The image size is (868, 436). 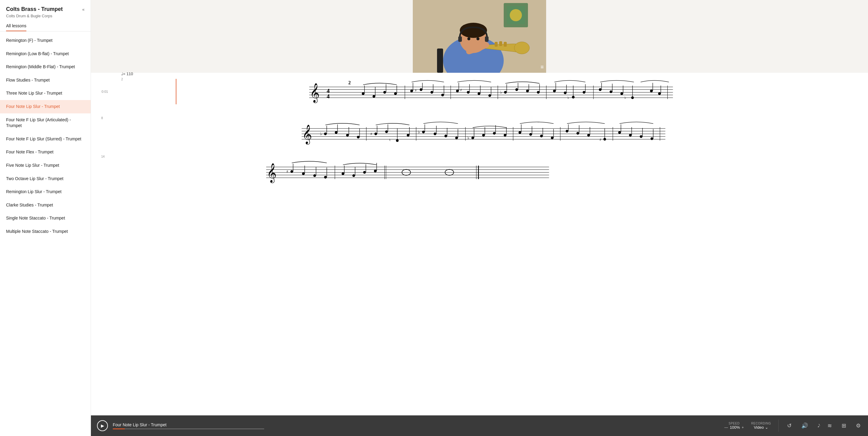 What do you see at coordinates (127, 74) in the screenshot?
I see `tempo-mark: ♩= 110` at bounding box center [127, 74].